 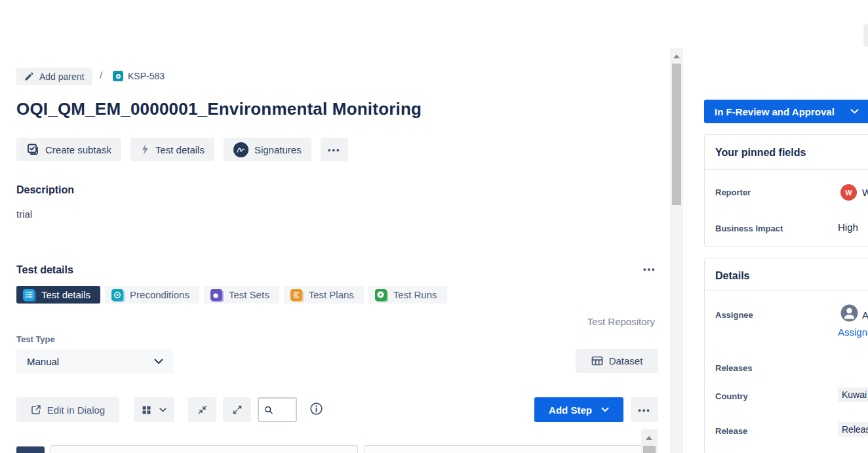 What do you see at coordinates (202, 410) in the screenshot?
I see `collapse-all-button` at bounding box center [202, 410].